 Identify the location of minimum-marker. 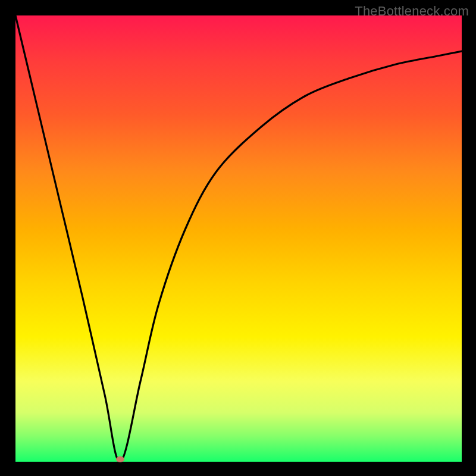
(120, 459).